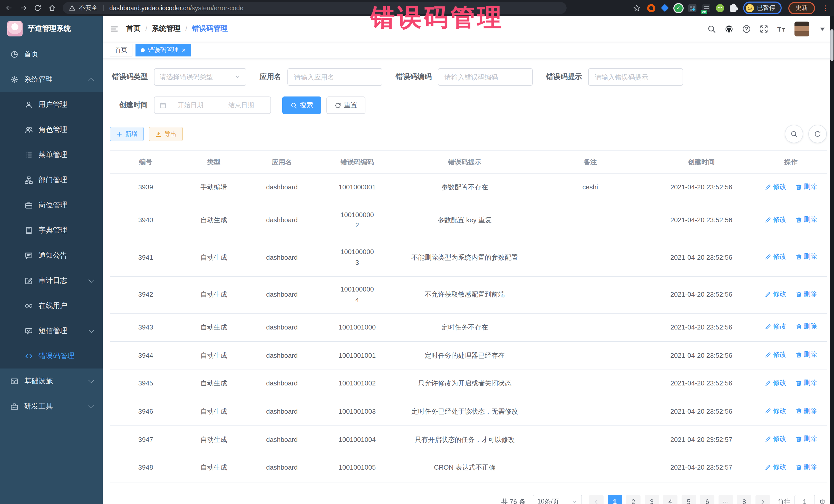 The width and height of the screenshot is (834, 504). What do you see at coordinates (51, 381) in the screenshot?
I see `sidebar-item-infrastructure: 基础设施` at bounding box center [51, 381].